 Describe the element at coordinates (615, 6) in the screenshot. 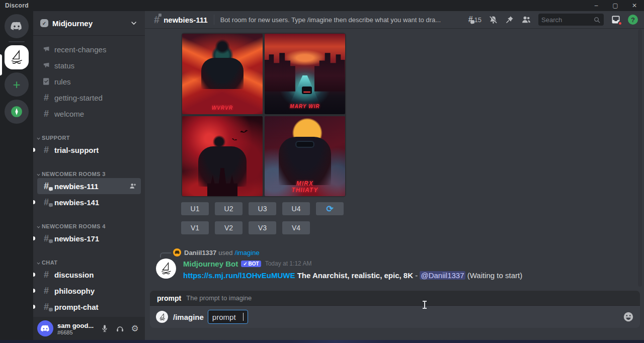

I see `maximize-button: ▢` at that location.